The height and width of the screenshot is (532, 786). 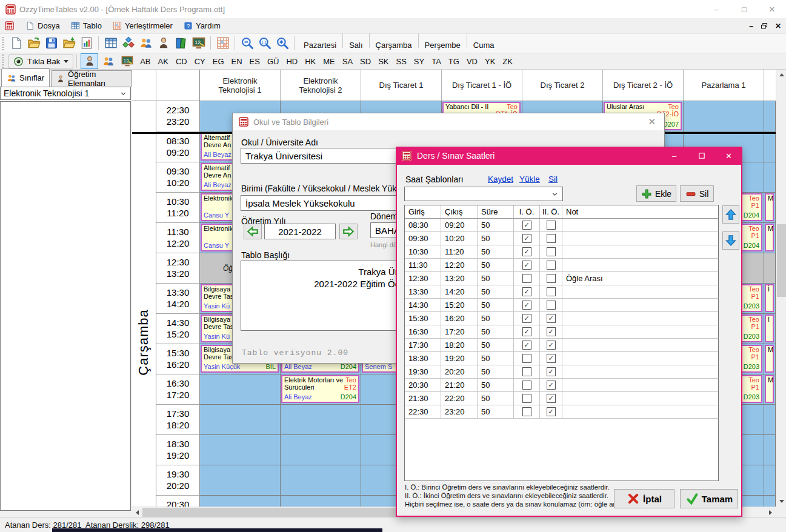 What do you see at coordinates (561, 319) in the screenshot?
I see `hours-row: 15:3016:2050✓✓` at bounding box center [561, 319].